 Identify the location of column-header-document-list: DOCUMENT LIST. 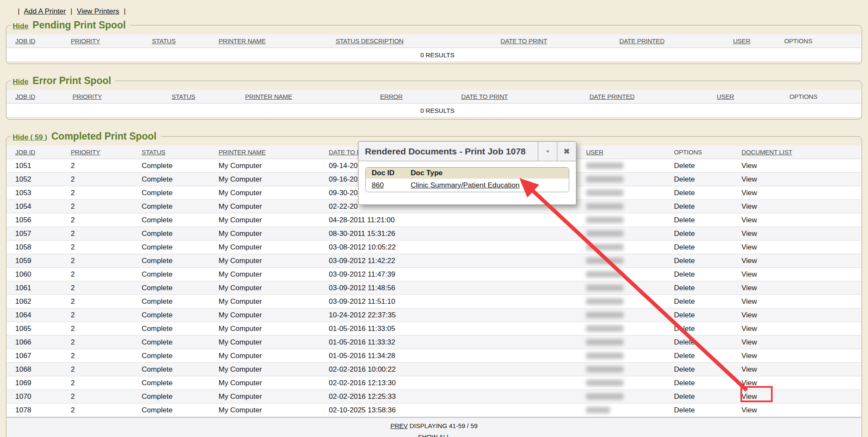
(797, 152).